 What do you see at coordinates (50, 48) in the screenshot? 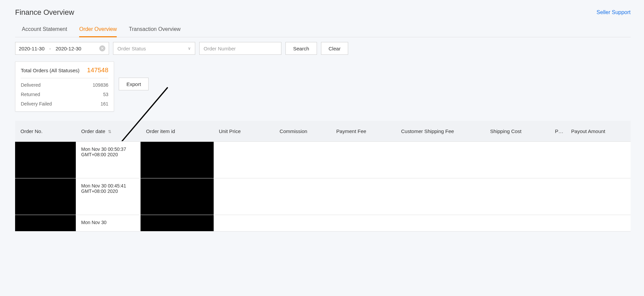
I see `date-dash: -` at bounding box center [50, 48].